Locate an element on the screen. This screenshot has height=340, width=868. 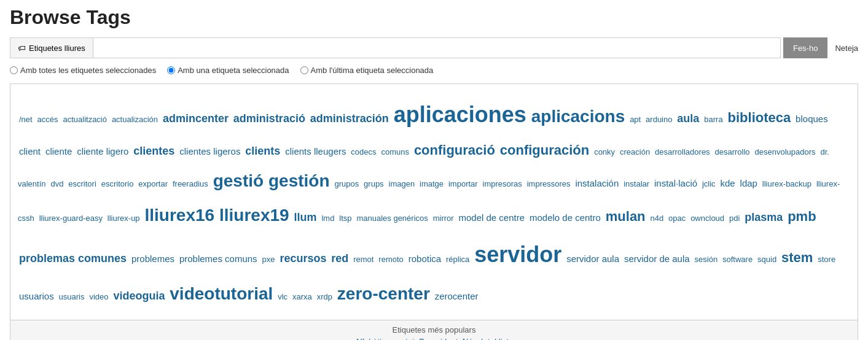
tag-link: aplicaciones is located at coordinates (460, 114).